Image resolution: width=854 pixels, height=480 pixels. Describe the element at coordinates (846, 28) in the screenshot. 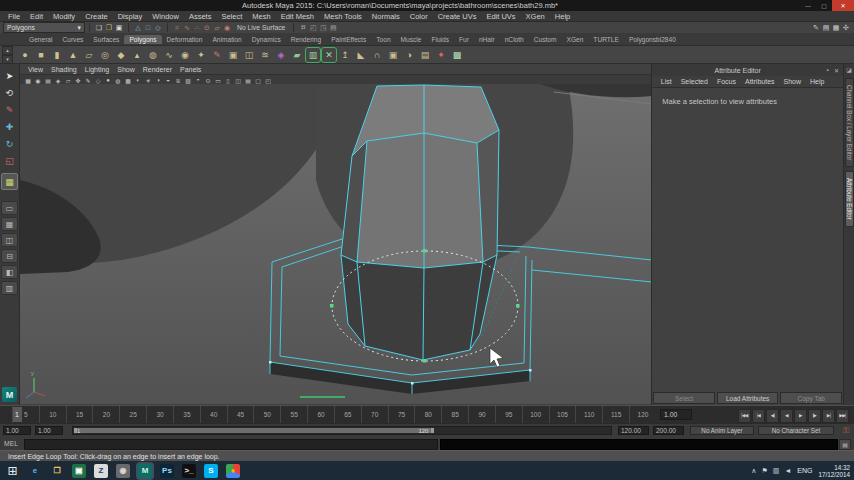

I see `modeling-toolkit-toggle-icon: ✣` at that location.